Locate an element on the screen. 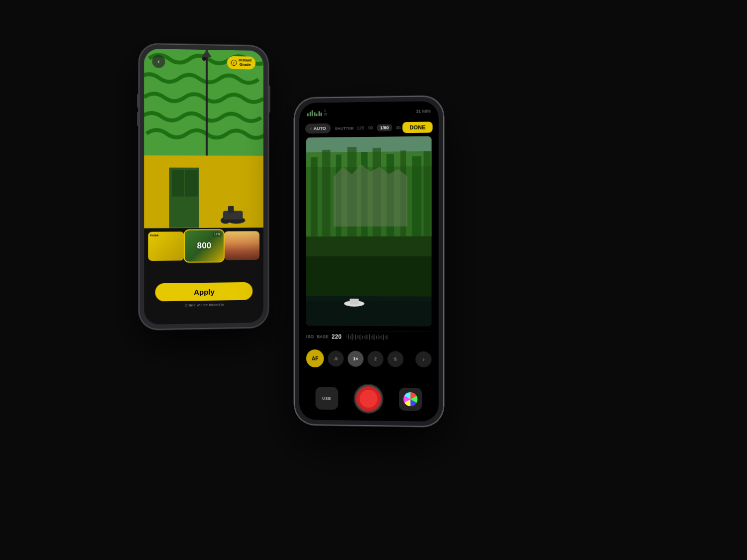  instant-grade-badge: + Instant Grade is located at coordinates (242, 63).